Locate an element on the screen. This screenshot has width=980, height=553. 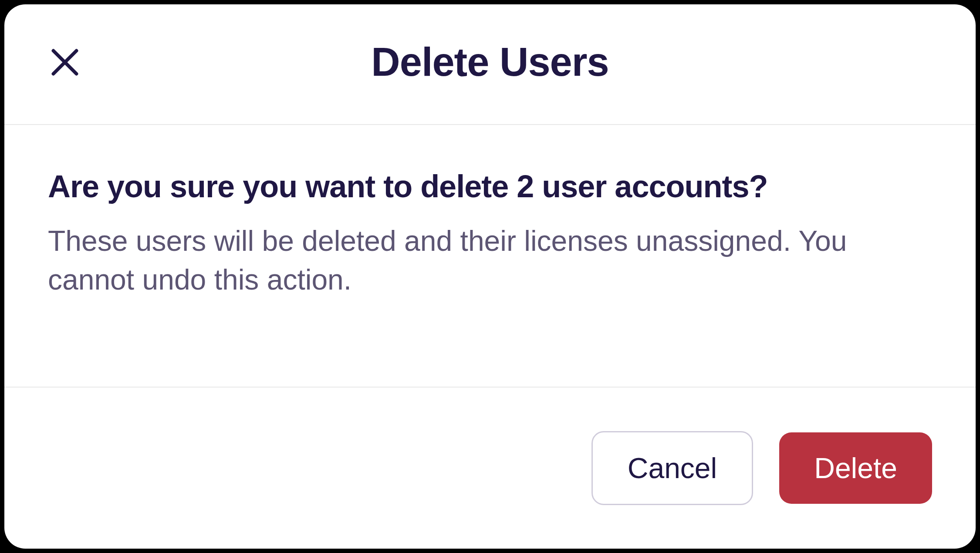
dialog-title: Delete Users is located at coordinates (490, 62).